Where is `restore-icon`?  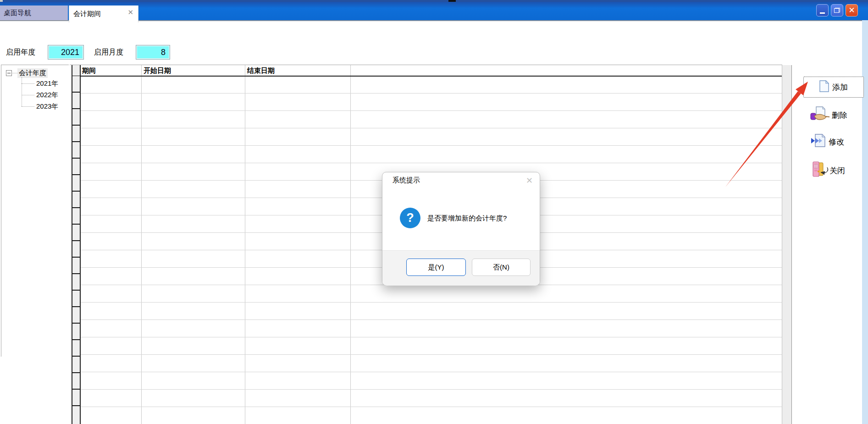
restore-icon is located at coordinates (837, 10).